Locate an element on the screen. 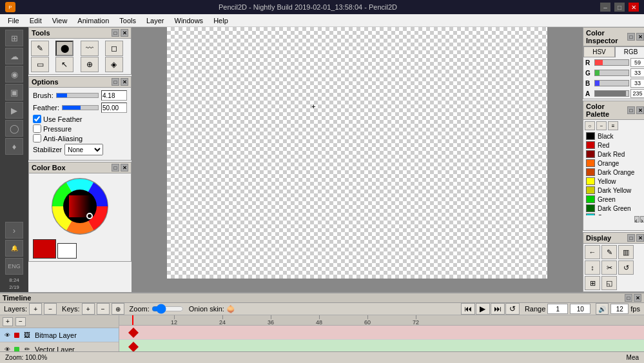  menu-edit: Edit is located at coordinates (36, 21).